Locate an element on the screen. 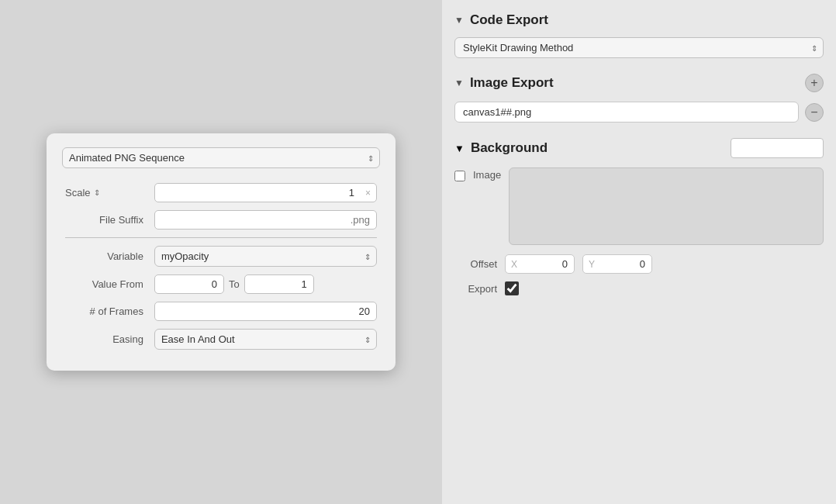  background-section: ▼ Background Image Offset X Y Export is located at coordinates (639, 217).